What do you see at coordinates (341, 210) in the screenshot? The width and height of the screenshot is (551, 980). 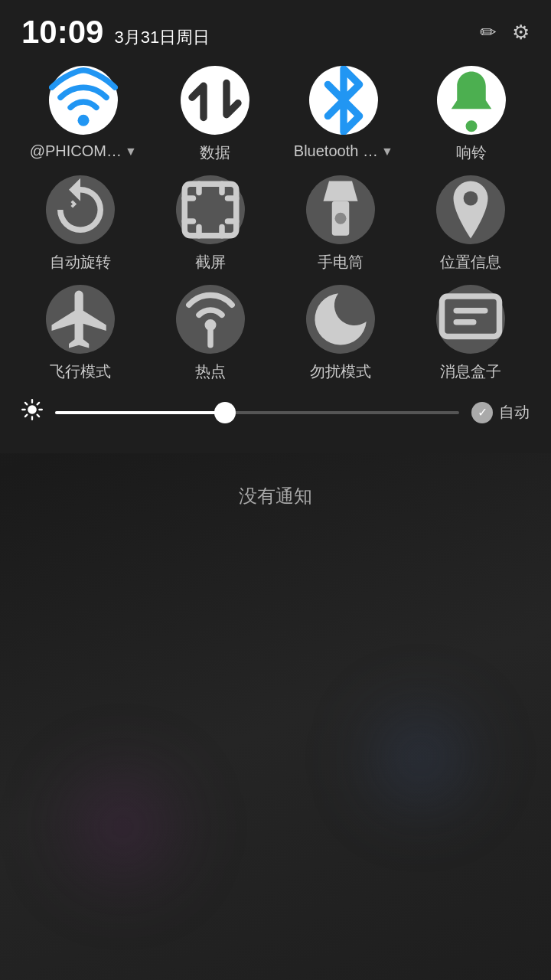 I see `flashlight-icon` at bounding box center [341, 210].